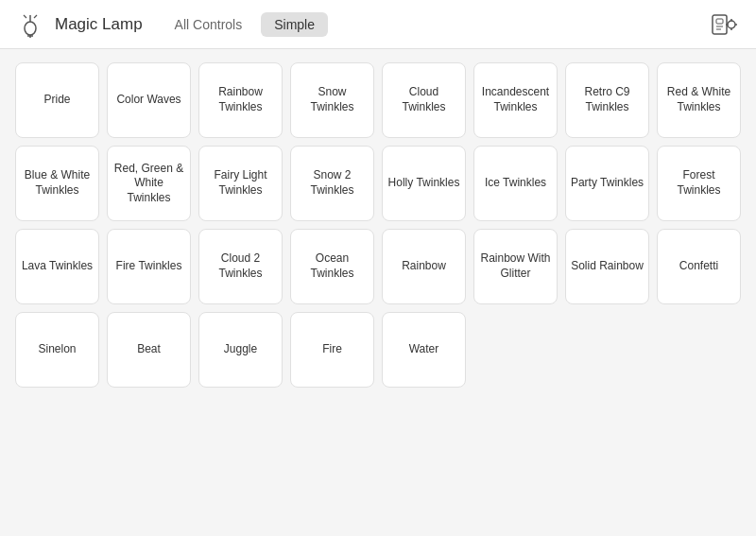 Image resolution: width=756 pixels, height=536 pixels. Describe the element at coordinates (149, 350) in the screenshot. I see `grid-item-beat: Beat` at that location.